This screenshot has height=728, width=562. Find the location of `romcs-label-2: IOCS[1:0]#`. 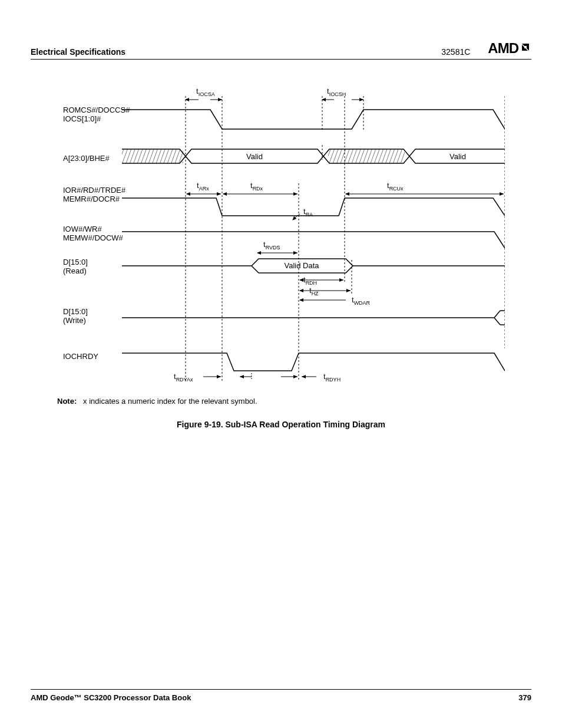

romcs-label-2: IOCS[1:0]# is located at coordinates (82, 119).